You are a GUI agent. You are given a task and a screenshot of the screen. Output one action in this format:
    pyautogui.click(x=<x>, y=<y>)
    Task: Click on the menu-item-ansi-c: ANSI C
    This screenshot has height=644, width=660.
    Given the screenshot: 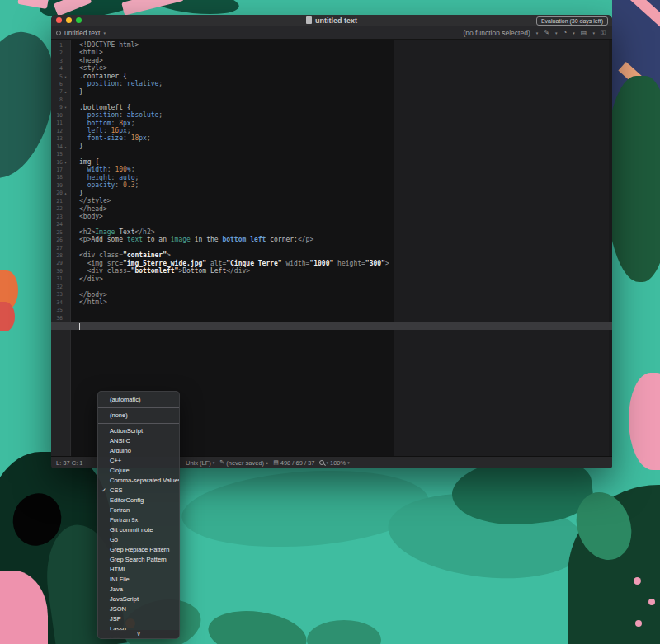 What is the action you would take?
    pyautogui.click(x=139, y=441)
    